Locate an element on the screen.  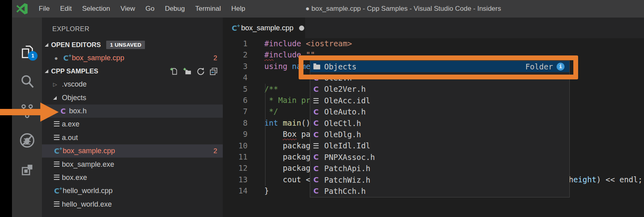
code-token is located at coordinates (273, 134).